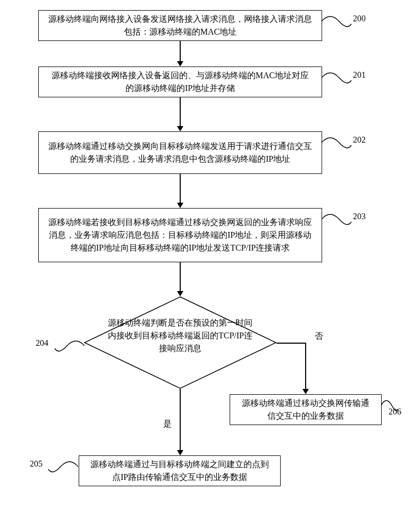  Describe the element at coordinates (180, 235) in the screenshot. I see `step-203-text: 源移动终端若接收到目标移动终端通过移动交换网返回的业务请求响应消息，业务请求响应…` at that location.